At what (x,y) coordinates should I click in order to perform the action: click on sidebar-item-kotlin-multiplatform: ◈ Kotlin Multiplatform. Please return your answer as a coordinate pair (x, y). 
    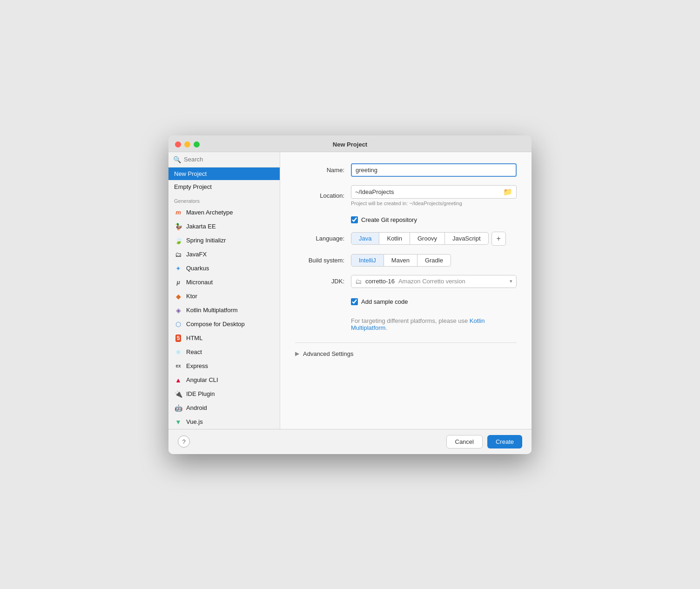
    Looking at the image, I should click on (224, 310).